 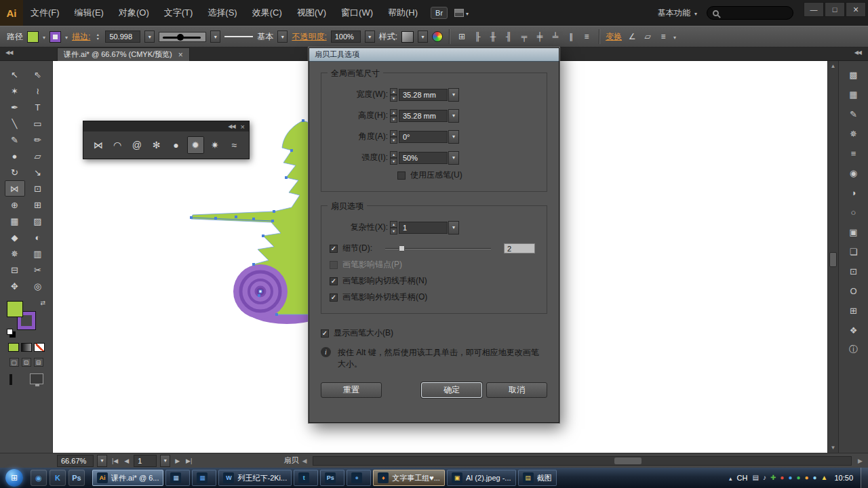 I want to click on line-segment-tool: ╲, so click(x=15, y=123).